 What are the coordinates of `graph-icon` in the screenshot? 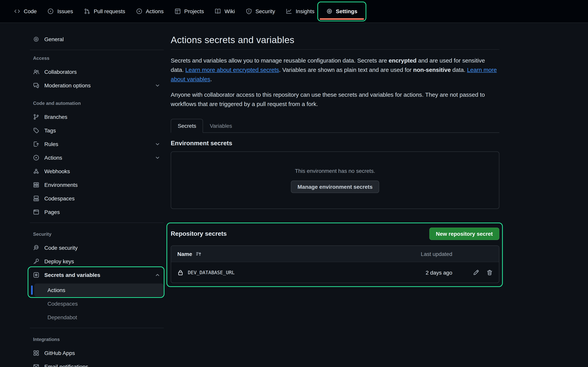 It's located at (289, 11).